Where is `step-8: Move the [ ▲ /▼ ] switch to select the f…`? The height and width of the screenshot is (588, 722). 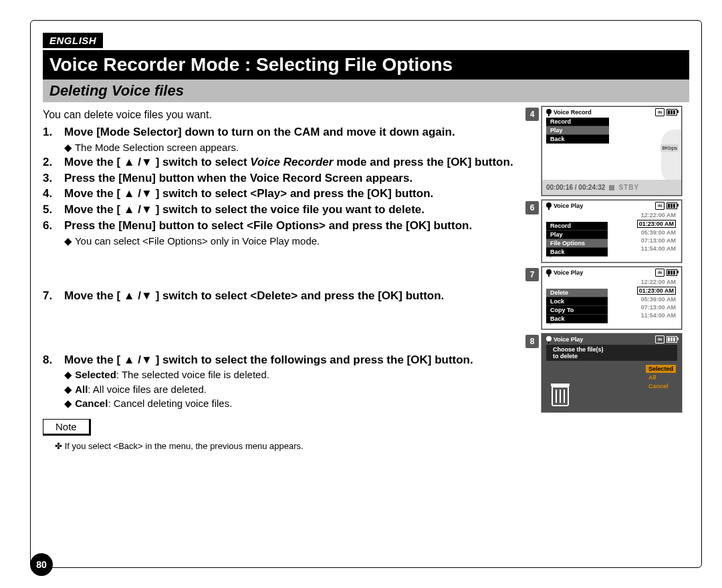
step-8: Move the [ ▲ /▼ ] switch to select the f… is located at coordinates (283, 381).